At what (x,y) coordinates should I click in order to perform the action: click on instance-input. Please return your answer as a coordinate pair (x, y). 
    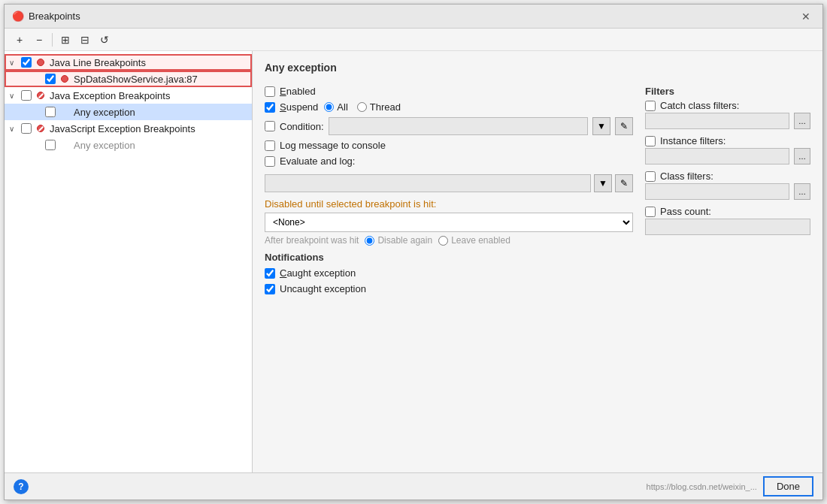
    Looking at the image, I should click on (717, 156).